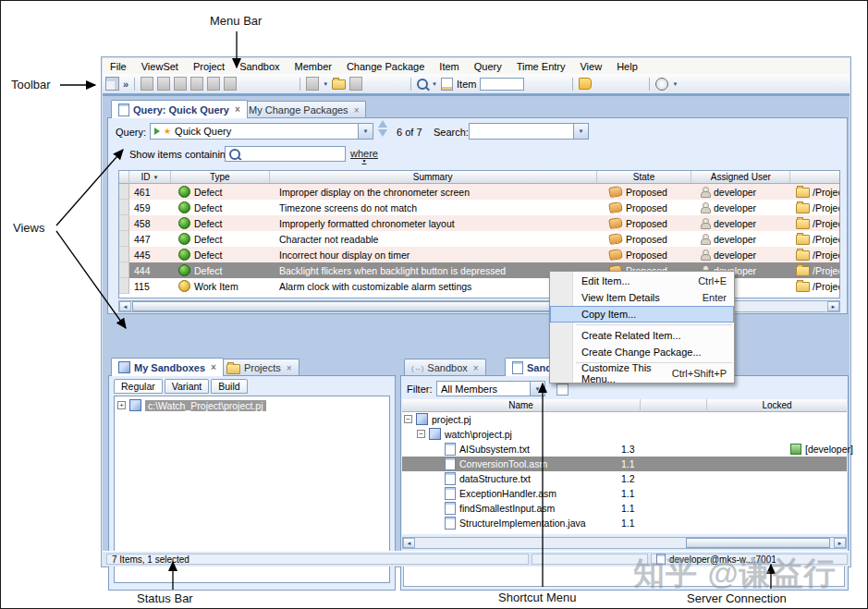  Describe the element at coordinates (674, 406) in the screenshot. I see `column-revision` at that location.